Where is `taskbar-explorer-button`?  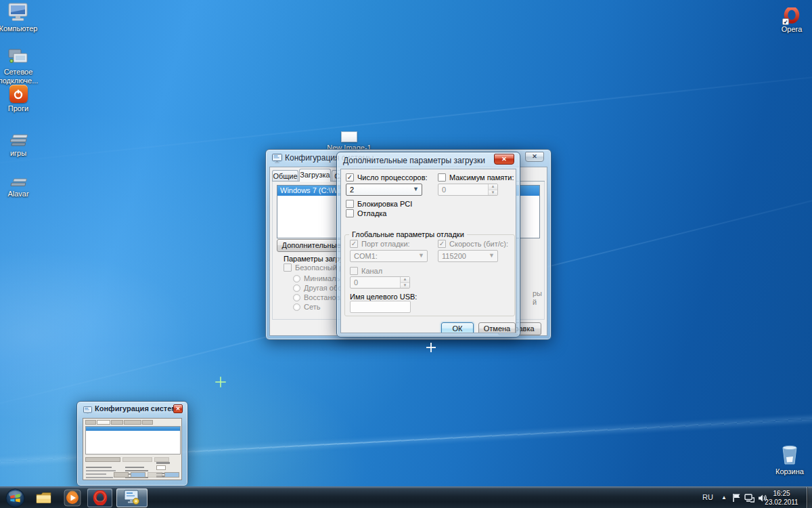 taskbar-explorer-button is located at coordinates (44, 498).